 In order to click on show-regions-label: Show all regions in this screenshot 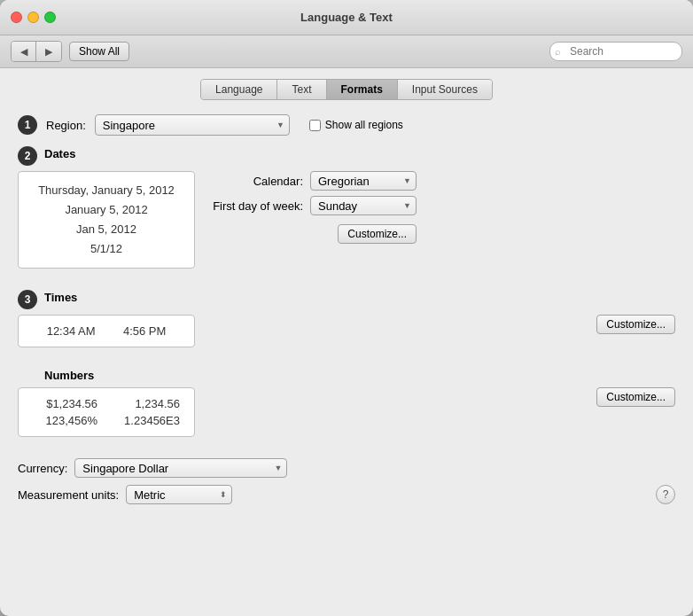, I will do `click(356, 125)`.